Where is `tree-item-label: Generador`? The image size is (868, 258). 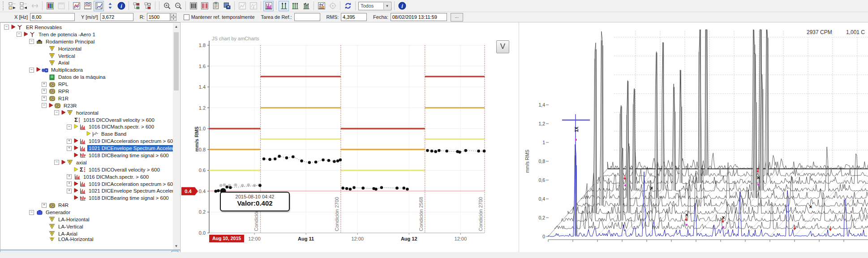
tree-item-label: Generador is located at coordinates (58, 212).